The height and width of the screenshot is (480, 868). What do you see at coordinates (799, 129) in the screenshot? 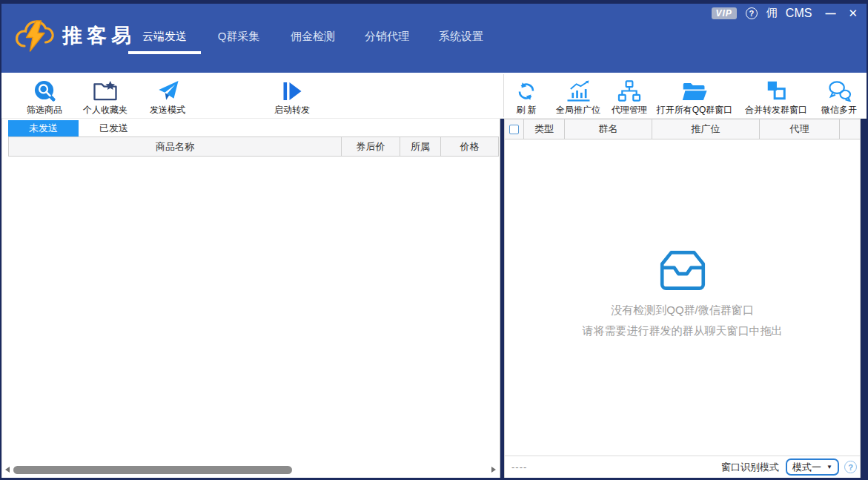
I see `column-agent: 代理` at bounding box center [799, 129].